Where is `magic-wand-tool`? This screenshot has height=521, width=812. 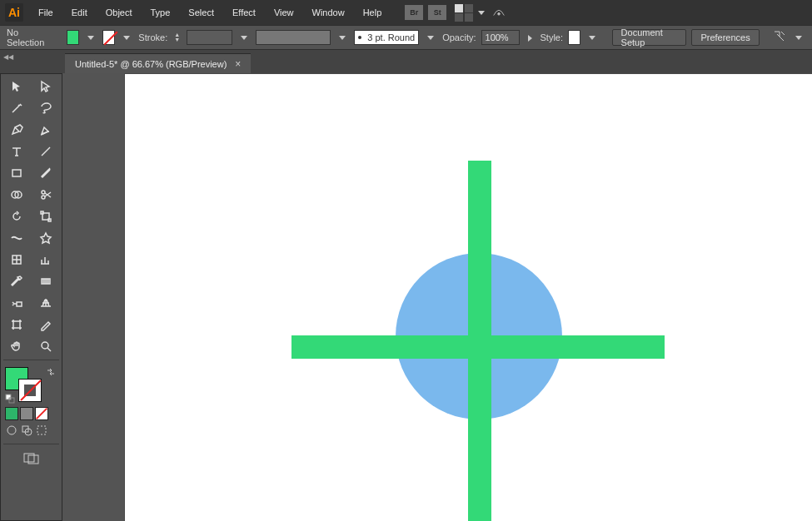 magic-wand-tool is located at coordinates (17, 108).